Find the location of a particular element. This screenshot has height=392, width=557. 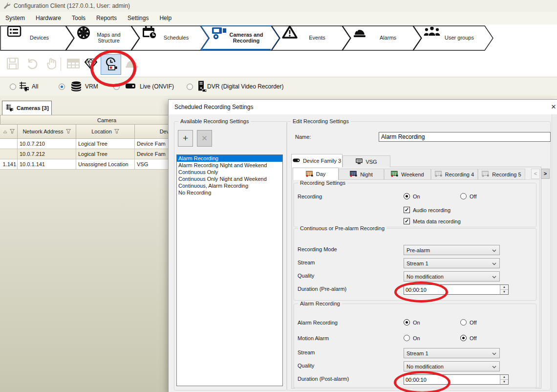

device-filter-row: All VRM Live (ONVIF) DVR (Digital Video … is located at coordinates (278, 87).